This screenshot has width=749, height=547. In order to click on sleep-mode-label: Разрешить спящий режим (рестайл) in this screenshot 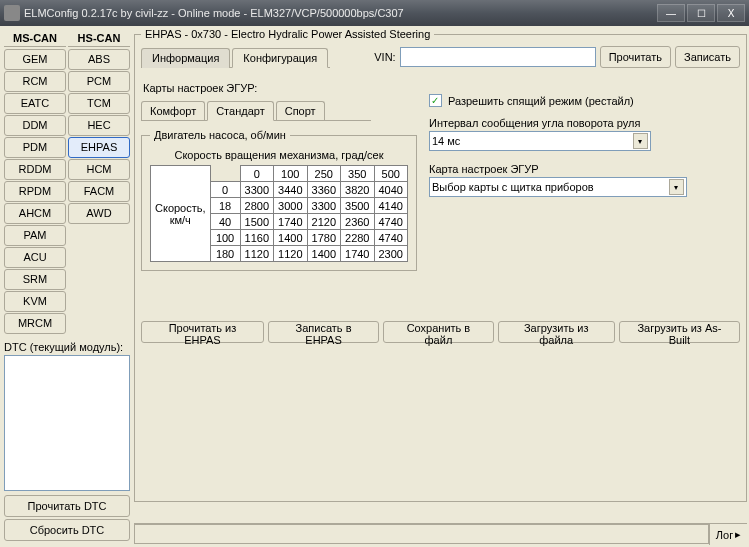, I will do `click(541, 101)`.